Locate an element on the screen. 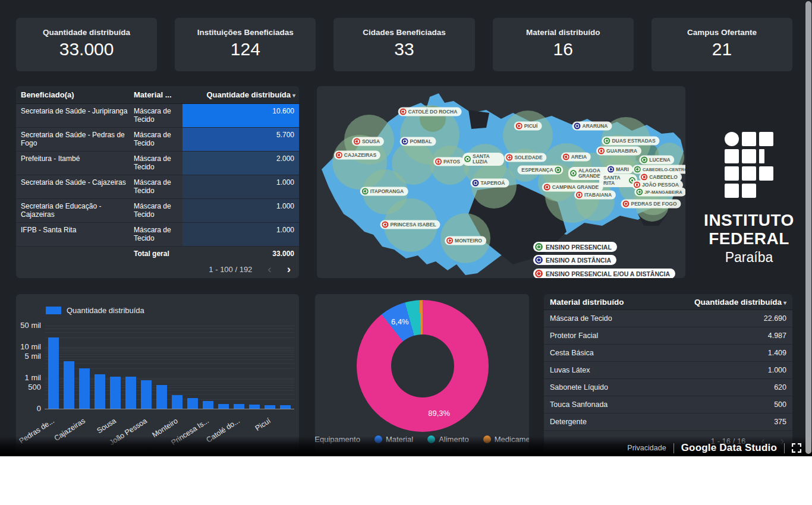 This screenshot has width=812, height=505. map-city-label: ITAPORANGA is located at coordinates (384, 191).